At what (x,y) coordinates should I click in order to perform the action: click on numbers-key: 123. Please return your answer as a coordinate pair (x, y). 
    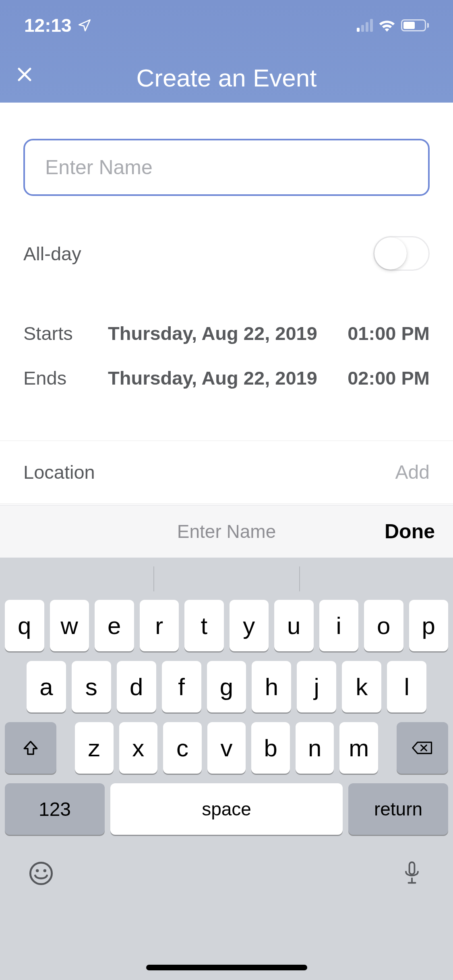
    Looking at the image, I should click on (55, 809).